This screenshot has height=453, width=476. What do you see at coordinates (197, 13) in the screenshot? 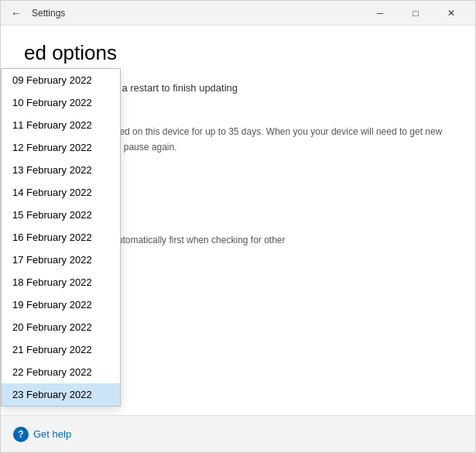
I see `window-title: Settings` at bounding box center [197, 13].